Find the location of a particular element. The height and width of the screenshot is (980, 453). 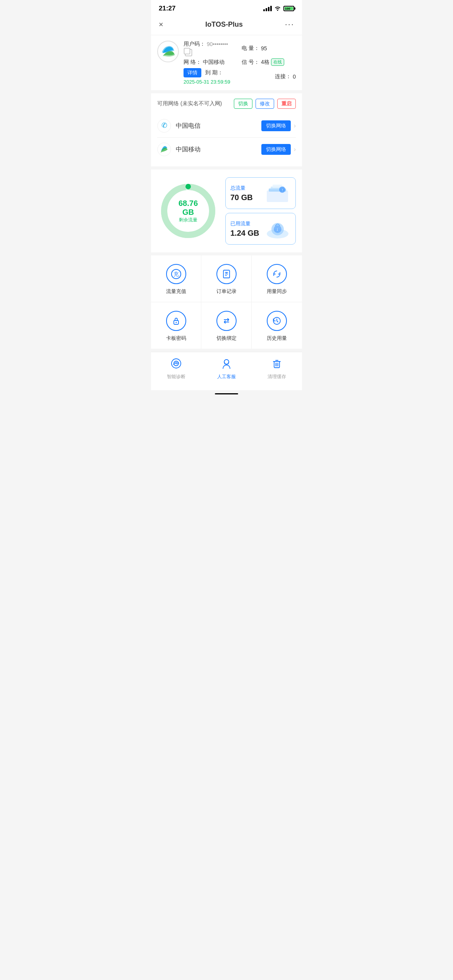

expire-value: 2025-05-31 23:59:59 is located at coordinates (207, 82).